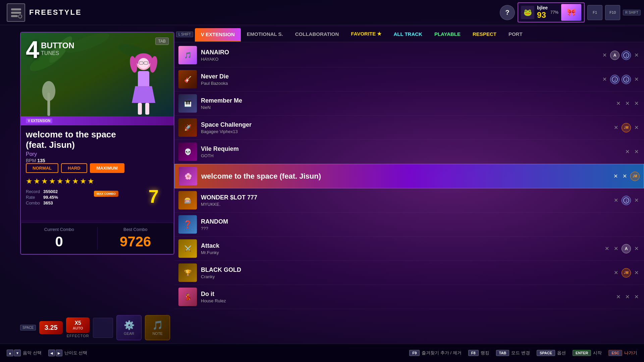  What do you see at coordinates (409, 176) in the screenshot?
I see `list-item-selected: 🌸 welcome to the space (feat. Jisun) ✕ ✕…` at bounding box center [409, 176].